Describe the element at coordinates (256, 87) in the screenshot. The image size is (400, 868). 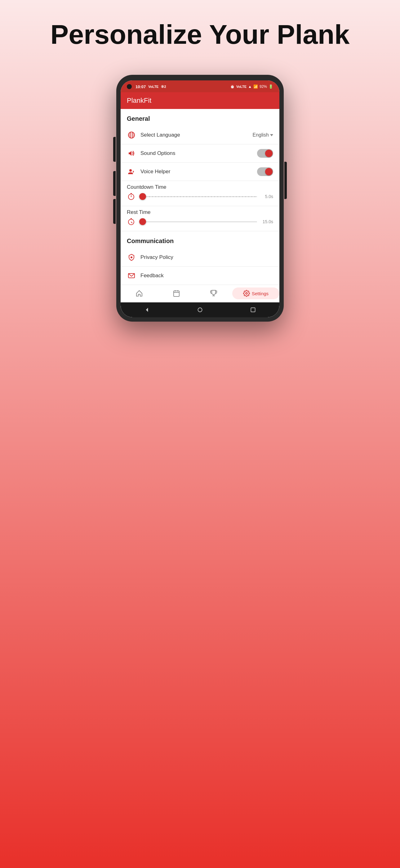
I see `signal-icon: 📶` at that location.